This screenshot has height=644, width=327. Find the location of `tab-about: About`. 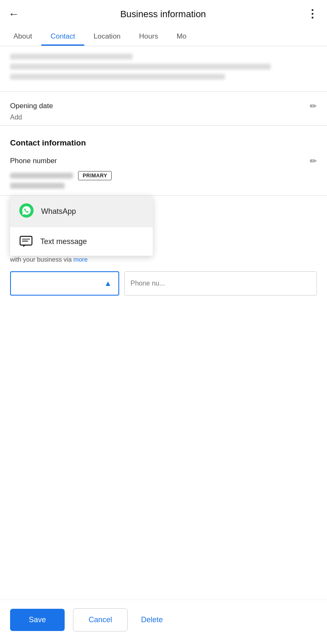

tab-about: About is located at coordinates (23, 36).